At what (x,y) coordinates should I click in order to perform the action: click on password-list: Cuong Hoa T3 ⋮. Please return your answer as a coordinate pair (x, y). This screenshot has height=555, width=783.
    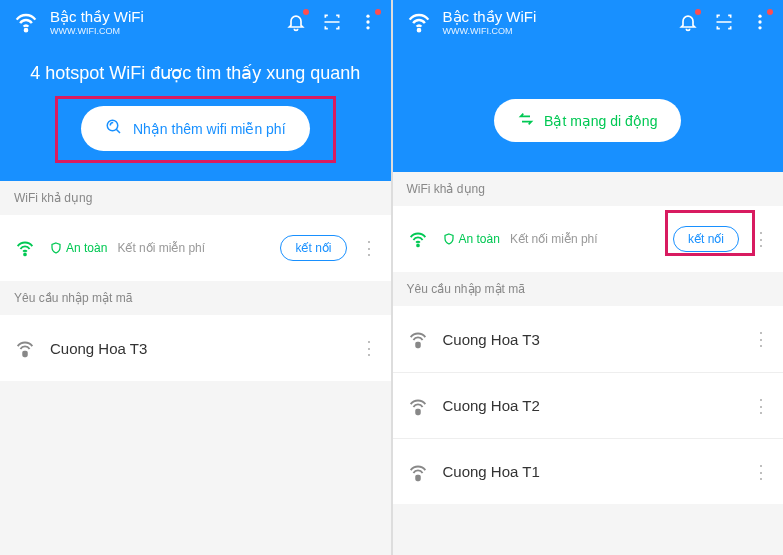
    Looking at the image, I should click on (196, 348).